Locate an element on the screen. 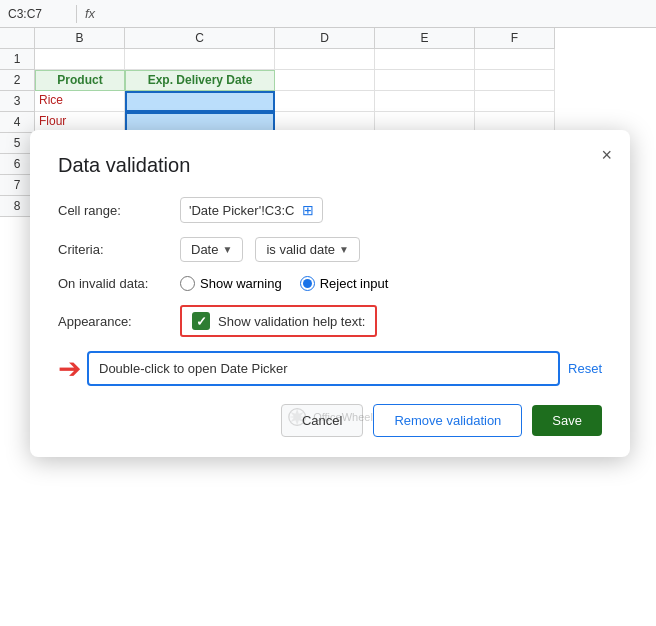 This screenshot has width=656, height=626. chevron-down-icon: ▼ is located at coordinates (227, 250).